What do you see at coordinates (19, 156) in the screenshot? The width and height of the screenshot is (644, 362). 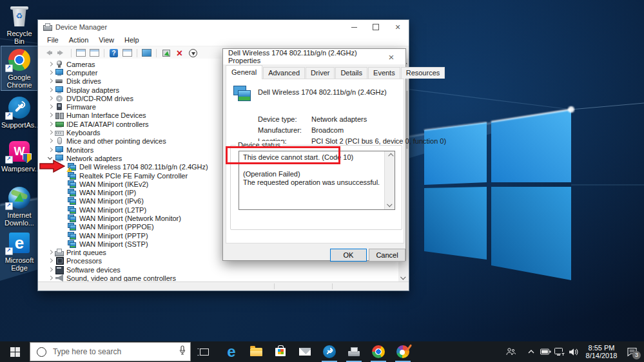 I see `desktop-icon-wampserver: Wampserv...` at bounding box center [19, 156].